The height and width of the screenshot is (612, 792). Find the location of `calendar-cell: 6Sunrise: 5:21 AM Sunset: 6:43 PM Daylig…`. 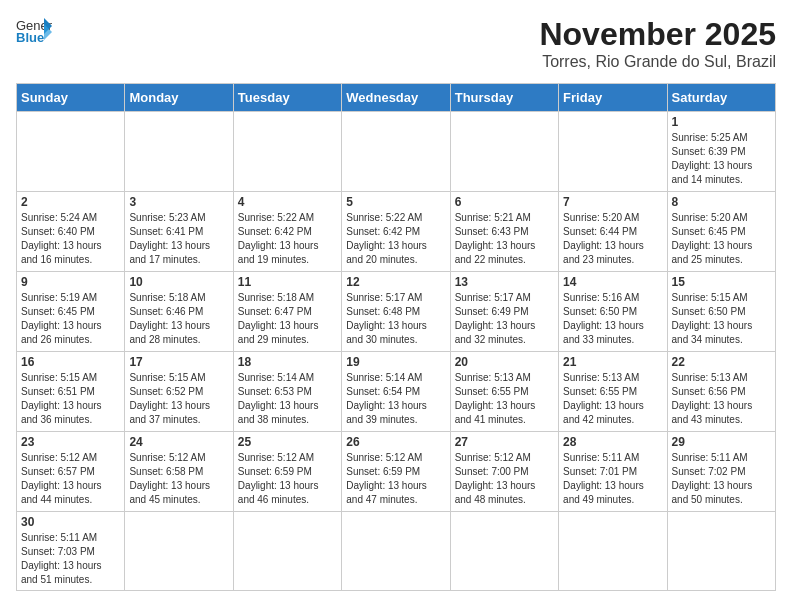

calendar-cell: 6Sunrise: 5:21 AM Sunset: 6:43 PM Daylig… is located at coordinates (504, 232).